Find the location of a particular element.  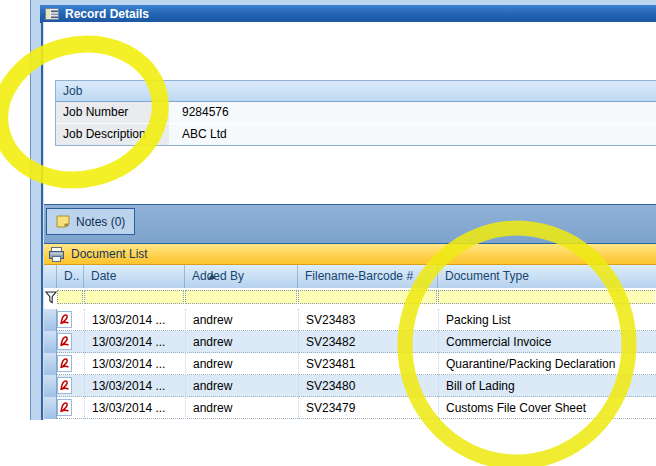

record-form-icon is located at coordinates (52, 14).